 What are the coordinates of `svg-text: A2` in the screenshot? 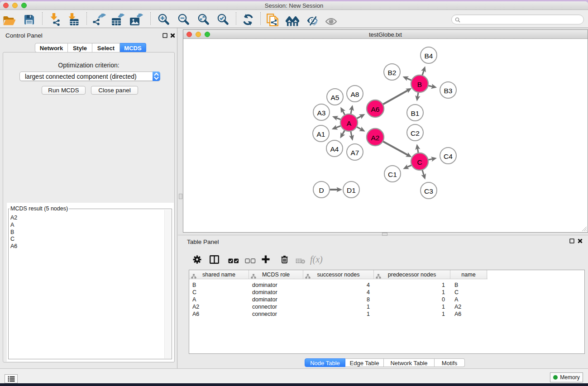 It's located at (376, 138).